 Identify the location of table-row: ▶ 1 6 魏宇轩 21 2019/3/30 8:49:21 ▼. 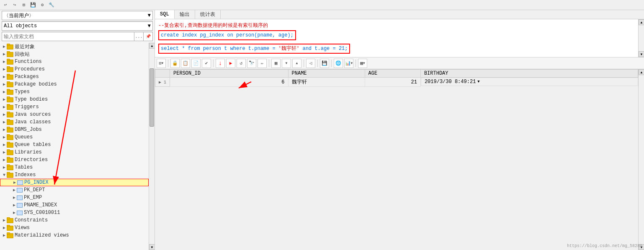
(397, 82).